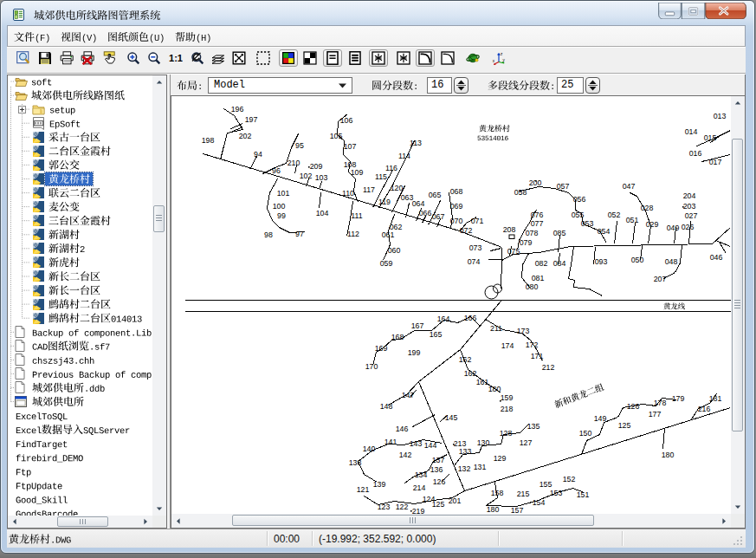 The image size is (756, 558). What do you see at coordinates (364, 490) in the screenshot?
I see `svg-text: 121` at bounding box center [364, 490].